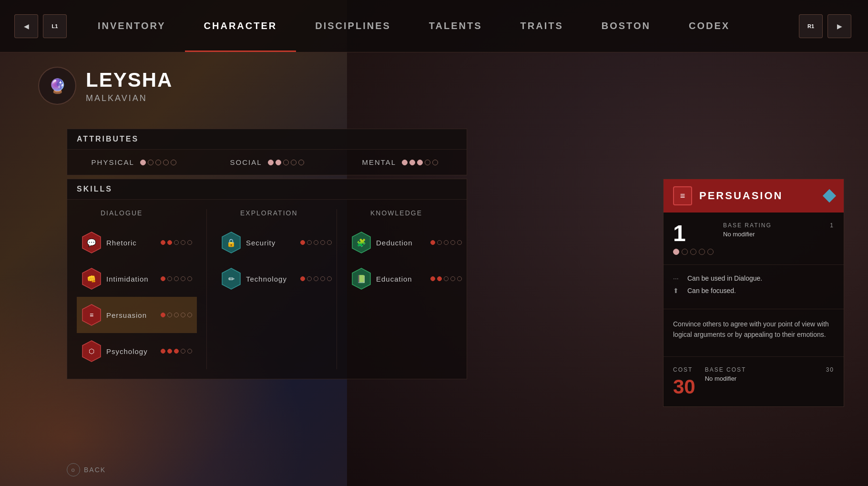 This screenshot has height=486, width=868. Describe the element at coordinates (86, 470) in the screenshot. I see `bottom-nav: ⊙ BACK` at that location.